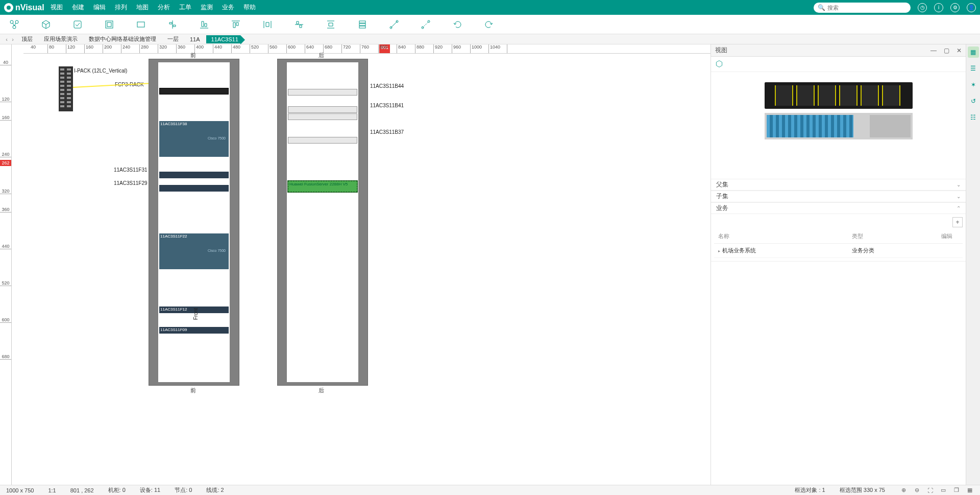 The image size is (980, 495). Describe the element at coordinates (946, 51) in the screenshot. I see `maximize-icon: ▢` at that location.